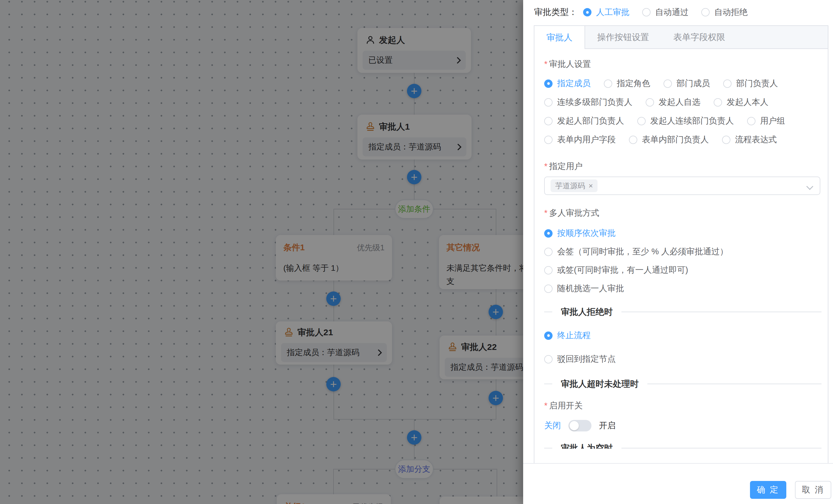 The height and width of the screenshot is (504, 833). What do you see at coordinates (552, 426) in the screenshot?
I see `switch-off-label: 关闭` at bounding box center [552, 426].